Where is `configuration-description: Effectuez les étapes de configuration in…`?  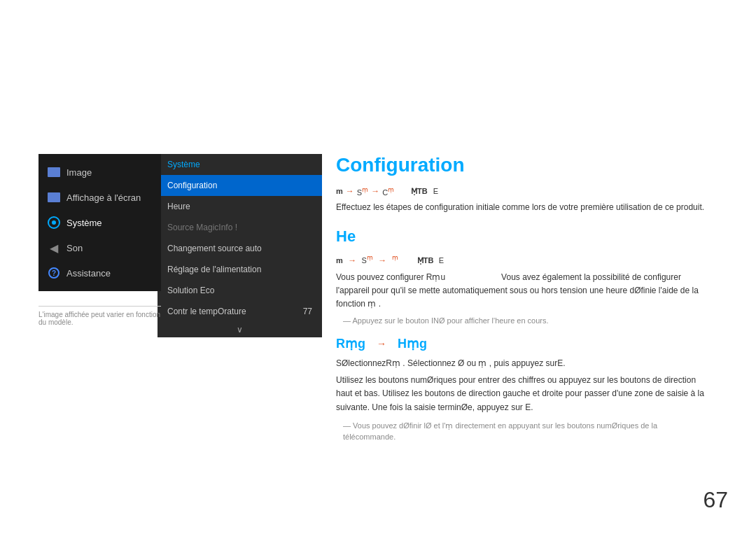
configuration-description: Effectuez les étapes de configuration in… is located at coordinates (522, 207).